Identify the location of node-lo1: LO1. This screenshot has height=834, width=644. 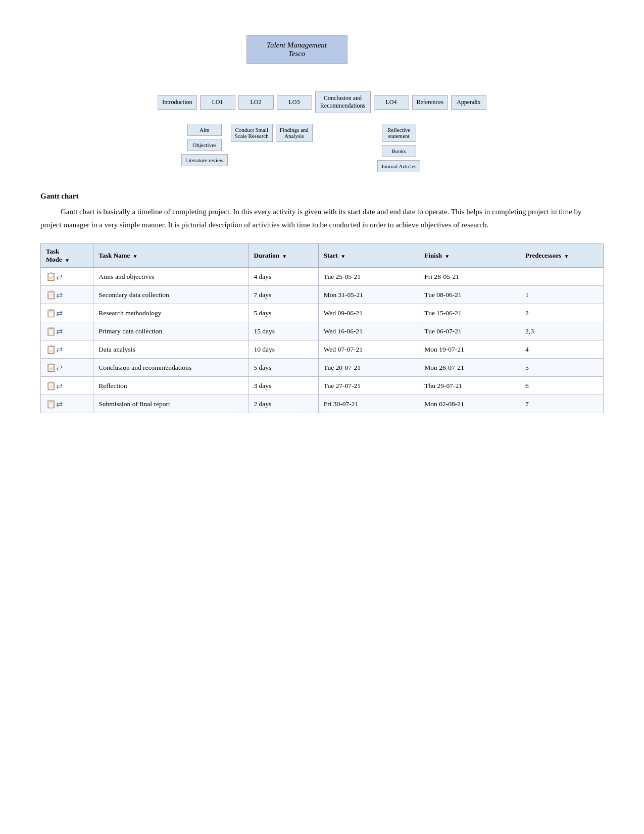
(218, 102).